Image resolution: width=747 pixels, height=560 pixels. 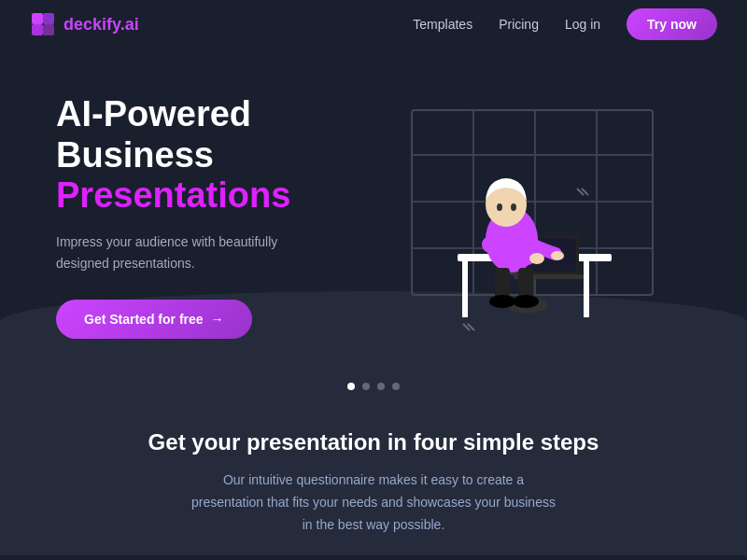 What do you see at coordinates (154, 319) in the screenshot?
I see `get-started-button: Get Started for free →` at bounding box center [154, 319].